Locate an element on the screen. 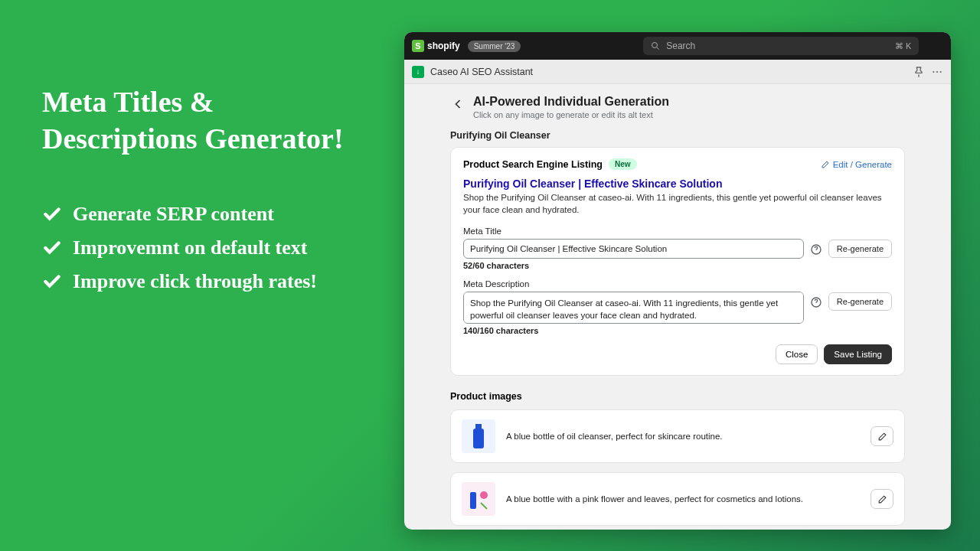  page-title: AI-Powered Individual Generation is located at coordinates (571, 102).